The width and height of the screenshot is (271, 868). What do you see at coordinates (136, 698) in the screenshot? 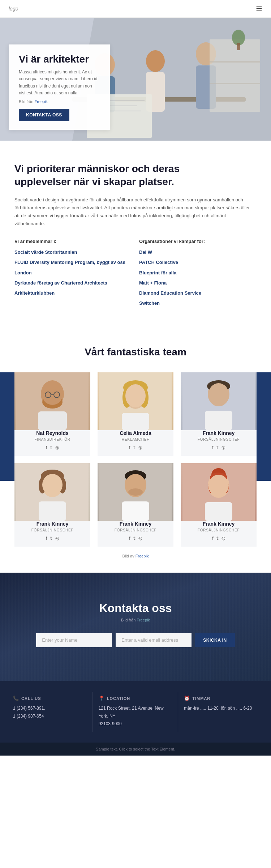
I see `footer-location-title: 📍 LOCATION` at bounding box center [136, 698].